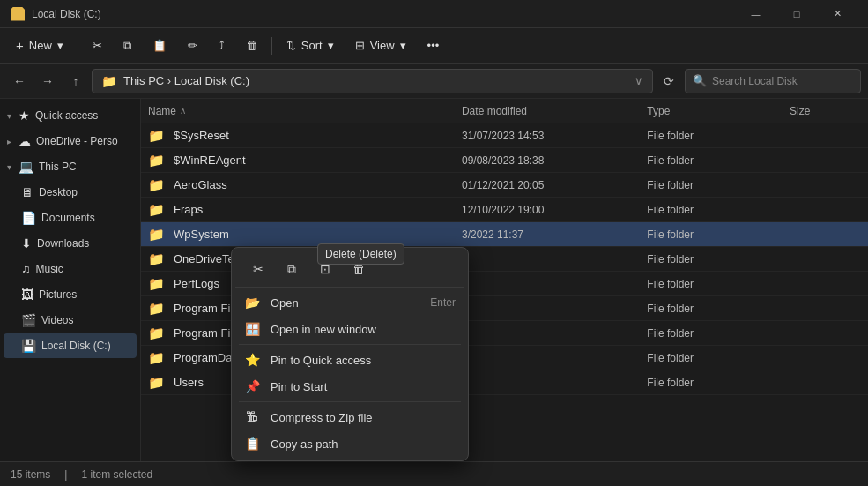  Describe the element at coordinates (350, 386) in the screenshot. I see `ctx-pin-start-item: 📌 Pin to Start` at that location.